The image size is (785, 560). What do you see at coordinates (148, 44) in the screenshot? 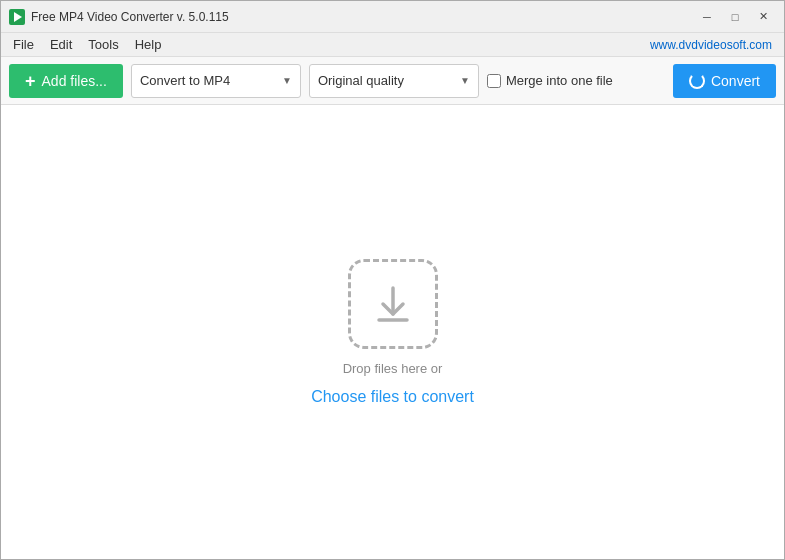
I see `menu-help: Help` at bounding box center [148, 44].